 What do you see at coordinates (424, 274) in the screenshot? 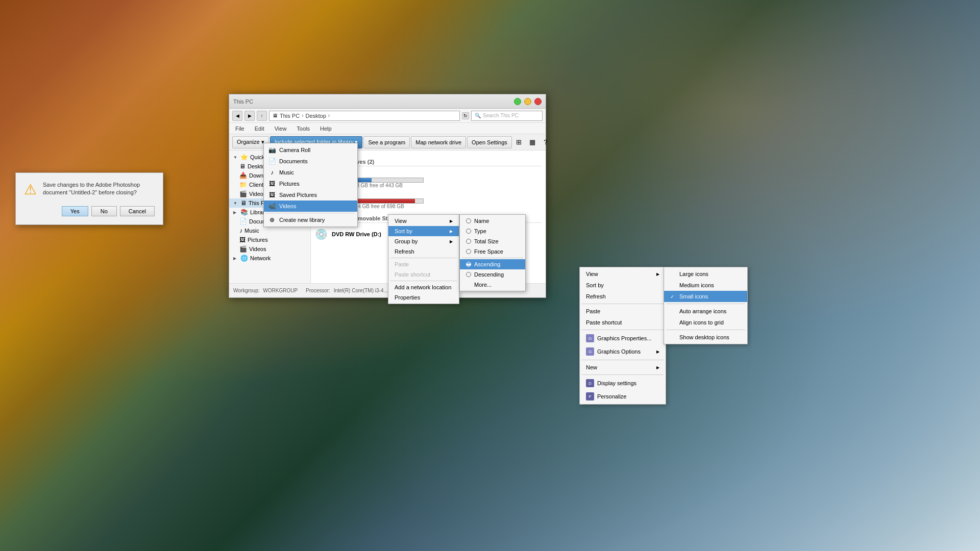
I see `ctx-paste-shortcut: Paste shortcut` at bounding box center [424, 274].